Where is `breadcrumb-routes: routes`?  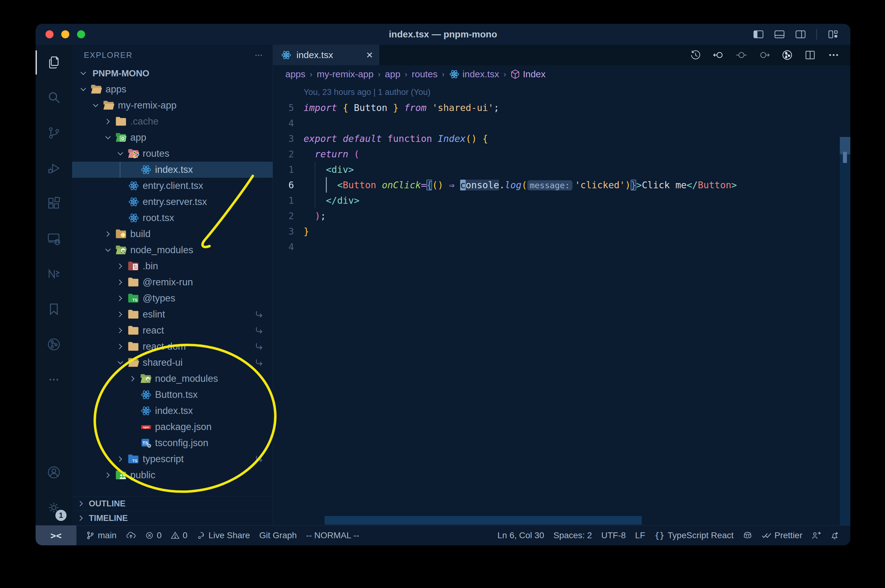 breadcrumb-routes: routes is located at coordinates (425, 74).